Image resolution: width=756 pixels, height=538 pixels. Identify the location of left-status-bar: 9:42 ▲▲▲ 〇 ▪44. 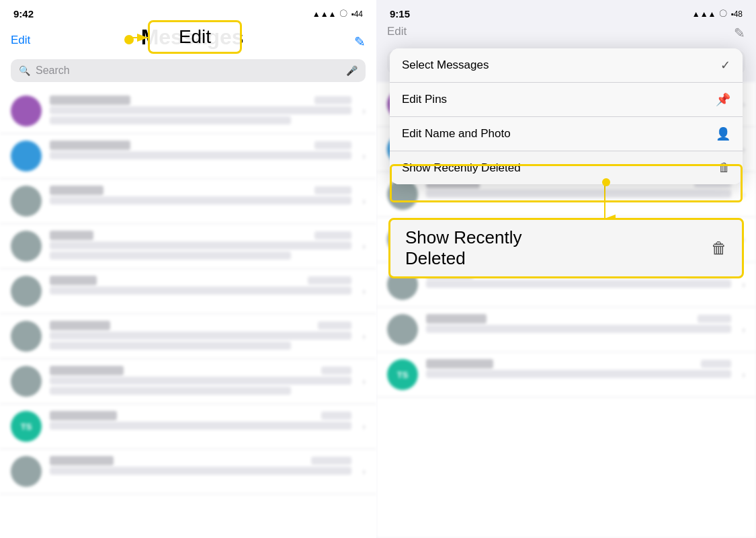
(188, 11).